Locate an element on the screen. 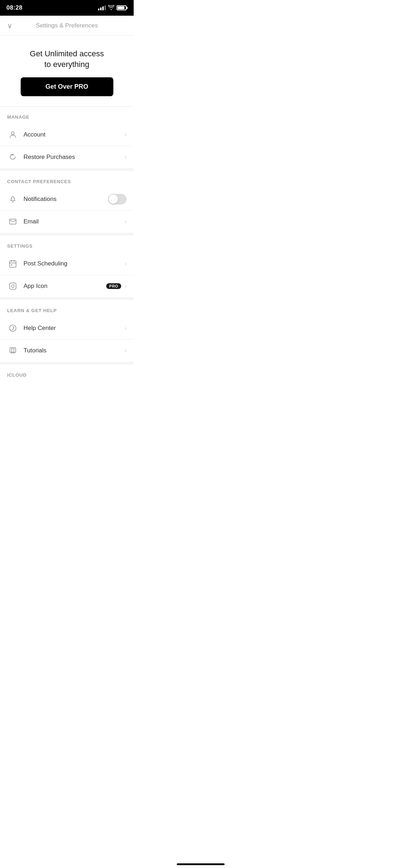 This screenshot has width=401, height=868. section-label-manage: MANAGE is located at coordinates (19, 117).